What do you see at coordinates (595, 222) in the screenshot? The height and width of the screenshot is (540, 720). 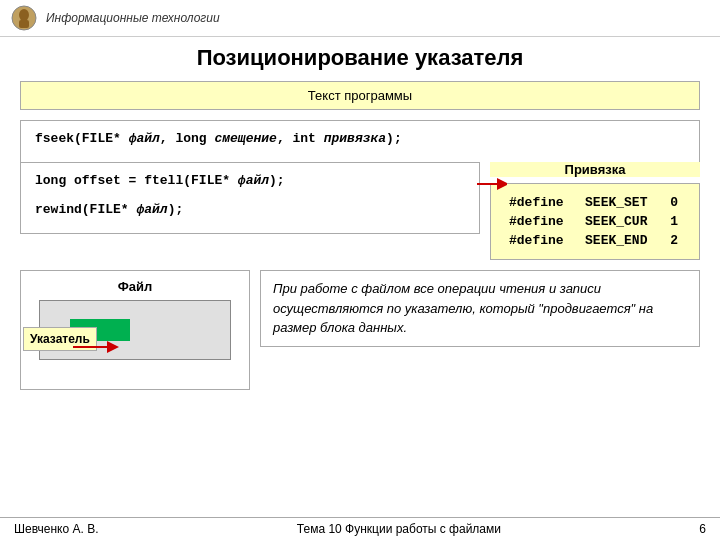 I see `define-row-1: #define SEEK_CUR 1` at bounding box center [595, 222].